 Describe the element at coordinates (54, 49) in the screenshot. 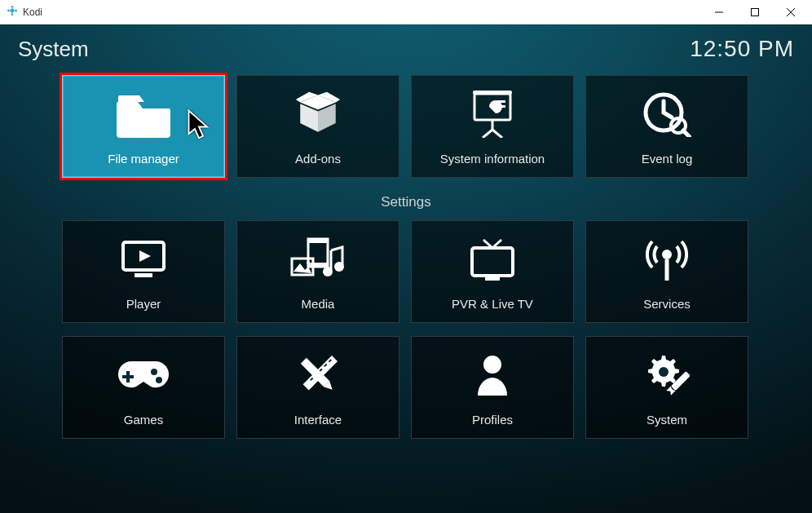

I see `page-title: System` at that location.